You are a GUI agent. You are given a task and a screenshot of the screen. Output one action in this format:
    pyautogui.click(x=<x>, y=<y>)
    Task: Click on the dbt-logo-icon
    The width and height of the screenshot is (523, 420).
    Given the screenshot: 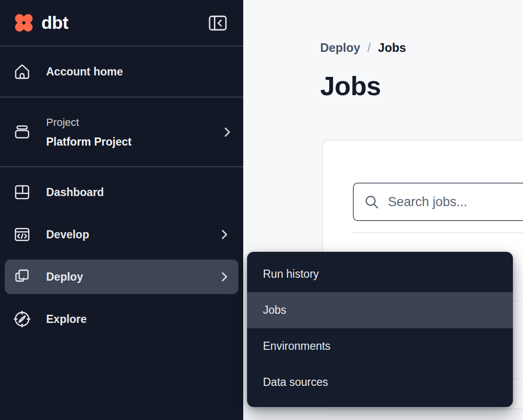 What is the action you would take?
    pyautogui.click(x=24, y=23)
    